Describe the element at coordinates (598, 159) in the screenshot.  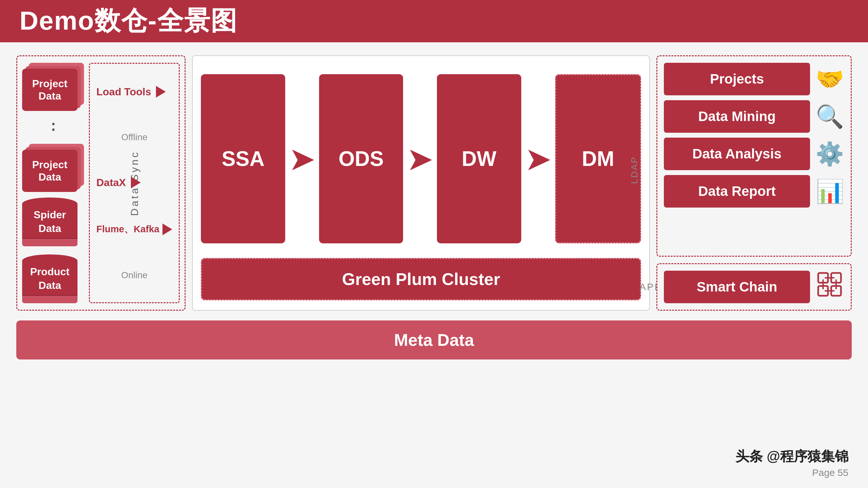
I see `stage-dm: DM` at that location.